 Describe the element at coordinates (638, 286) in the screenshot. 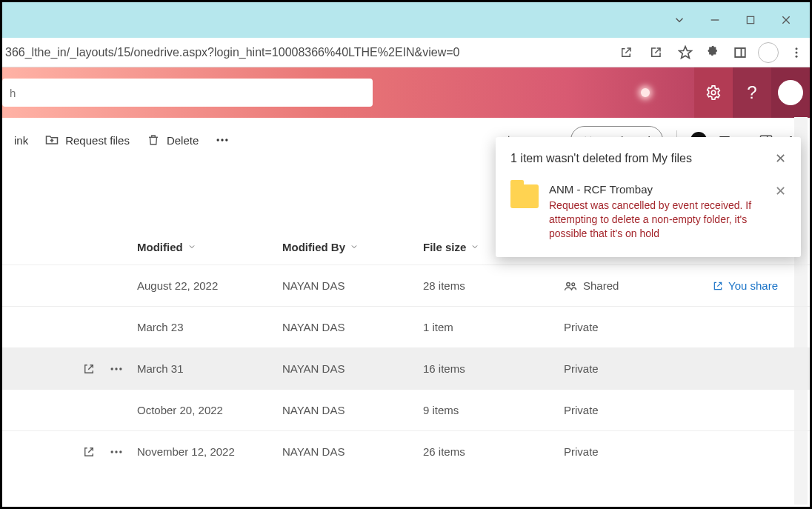

I see `cell-sharing: Shared` at that location.